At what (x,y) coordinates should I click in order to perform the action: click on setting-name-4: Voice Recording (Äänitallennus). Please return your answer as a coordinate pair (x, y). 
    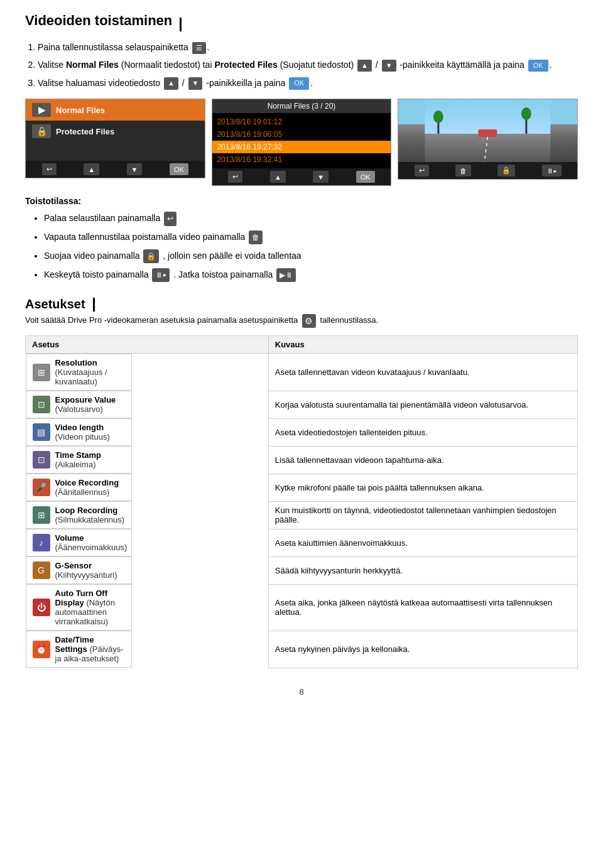
    Looking at the image, I should click on (90, 487).